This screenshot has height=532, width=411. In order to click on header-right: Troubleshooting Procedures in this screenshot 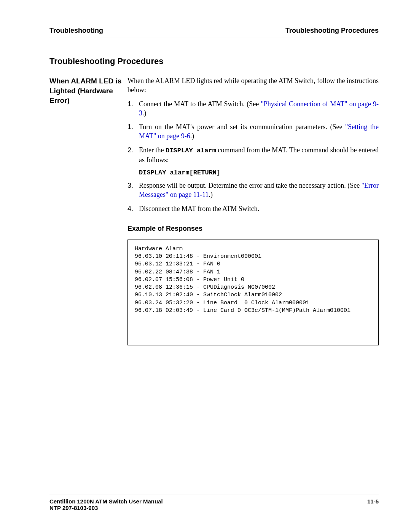, I will do `click(332, 30)`.